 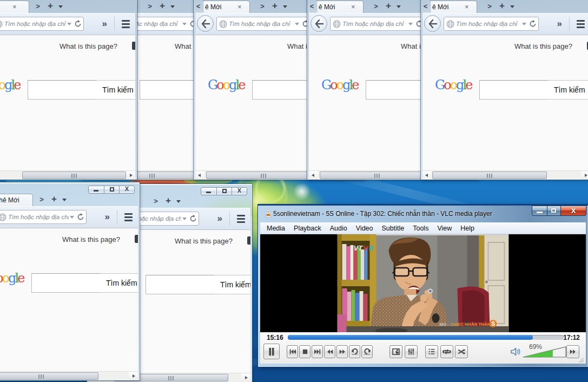 I want to click on window-titlebar: X, so click(x=70, y=188).